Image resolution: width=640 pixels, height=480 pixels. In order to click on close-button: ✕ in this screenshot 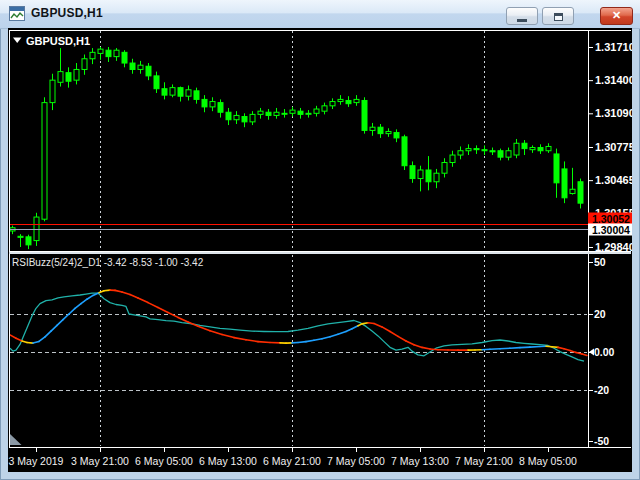, I will do `click(616, 16)`.